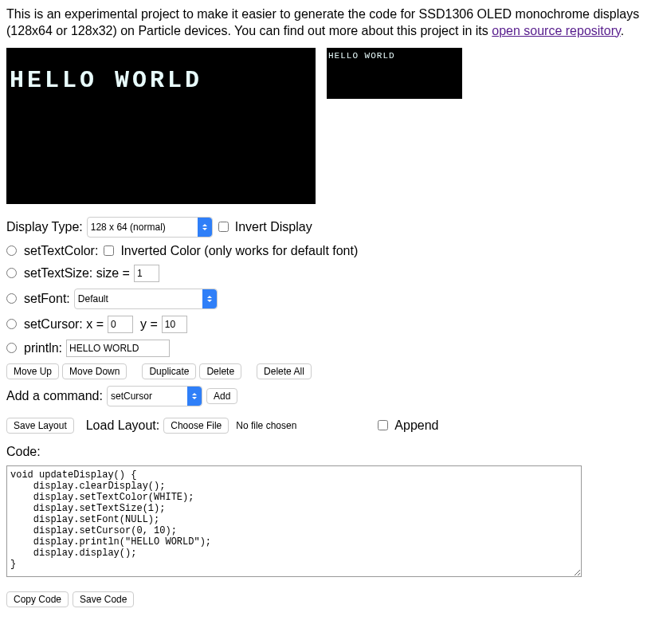 Image resolution: width=655 pixels, height=644 pixels. What do you see at coordinates (220, 371) in the screenshot?
I see `delete-button: Delete` at bounding box center [220, 371].